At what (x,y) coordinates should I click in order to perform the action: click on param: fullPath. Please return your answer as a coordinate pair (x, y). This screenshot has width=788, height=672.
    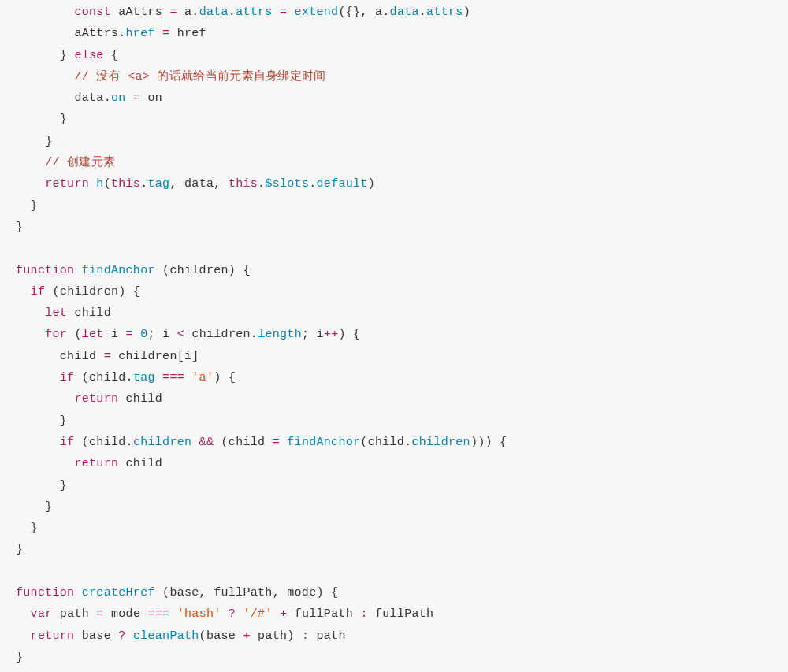
    Looking at the image, I should click on (243, 592).